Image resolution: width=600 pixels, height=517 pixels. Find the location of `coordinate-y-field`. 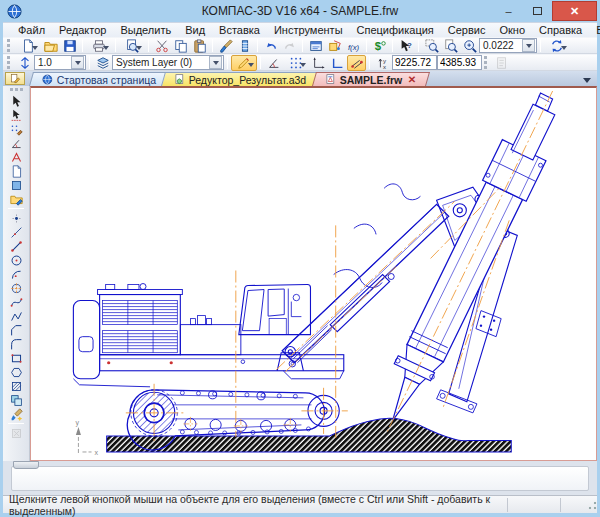

coordinate-y-field is located at coordinates (460, 62).